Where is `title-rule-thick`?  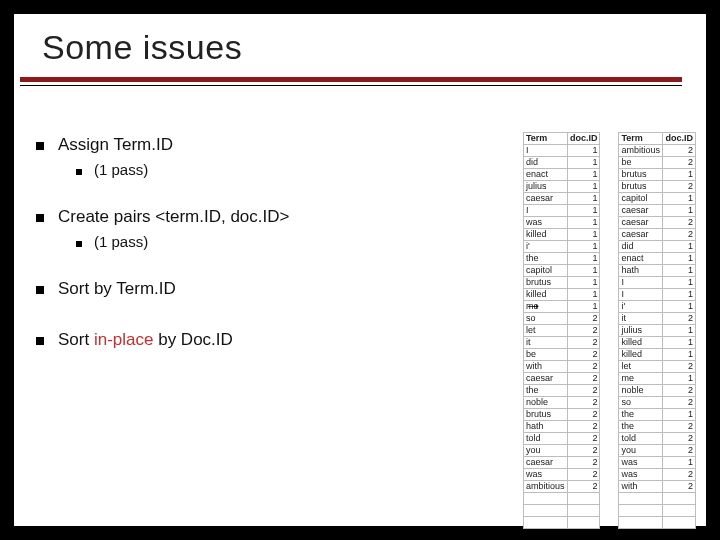
title-rule-thick is located at coordinates (351, 80).